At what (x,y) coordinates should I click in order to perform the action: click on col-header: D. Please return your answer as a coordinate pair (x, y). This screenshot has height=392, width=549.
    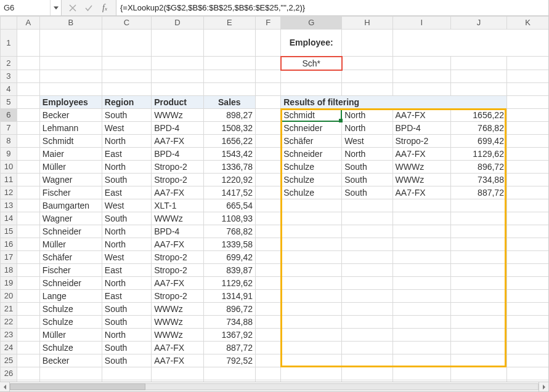
    Looking at the image, I should click on (177, 23).